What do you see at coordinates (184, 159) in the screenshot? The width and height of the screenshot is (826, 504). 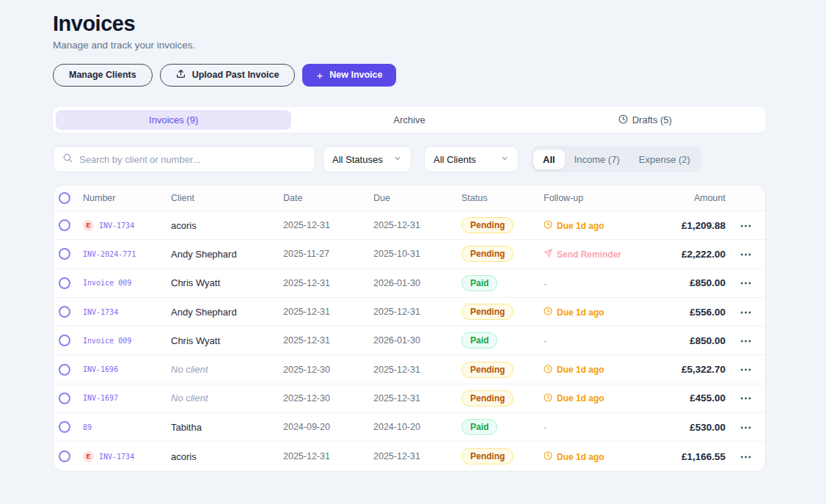 I see `search-box` at bounding box center [184, 159].